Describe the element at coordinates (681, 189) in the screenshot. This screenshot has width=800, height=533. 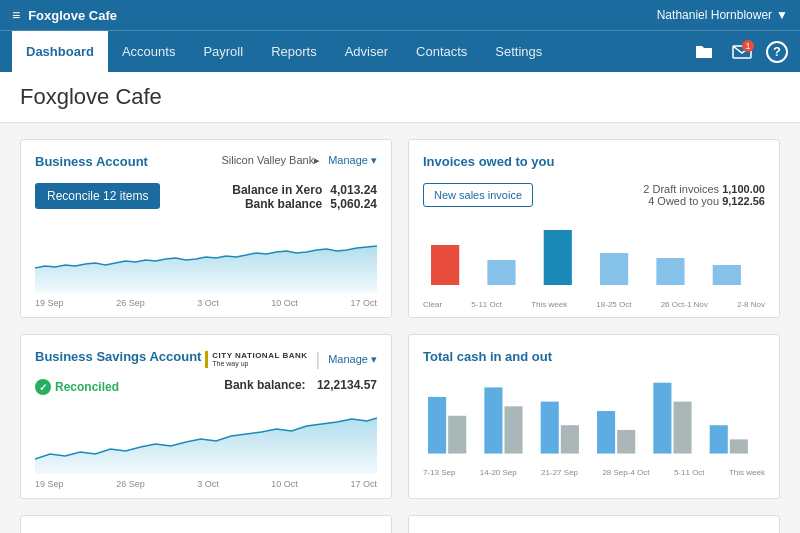
I see `draft-invoices-label: 2 Draft invoices` at that location.